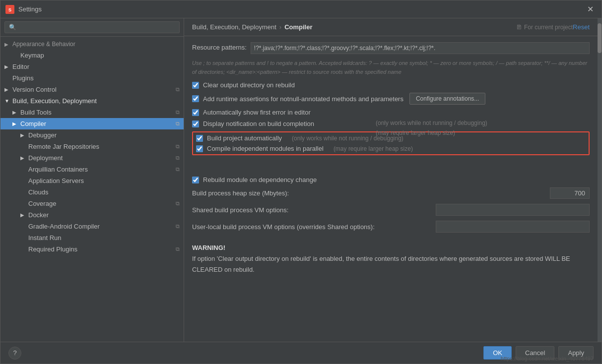 This screenshot has height=364, width=602. I want to click on sidebar-item-build-tools: ▶ Build Tools ⧉, so click(92, 112).